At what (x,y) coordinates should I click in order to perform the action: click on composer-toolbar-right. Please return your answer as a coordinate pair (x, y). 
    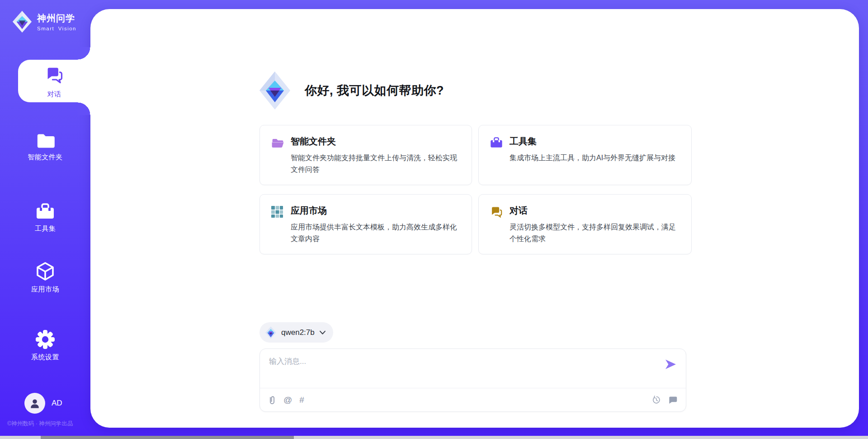
    Looking at the image, I should click on (661, 400).